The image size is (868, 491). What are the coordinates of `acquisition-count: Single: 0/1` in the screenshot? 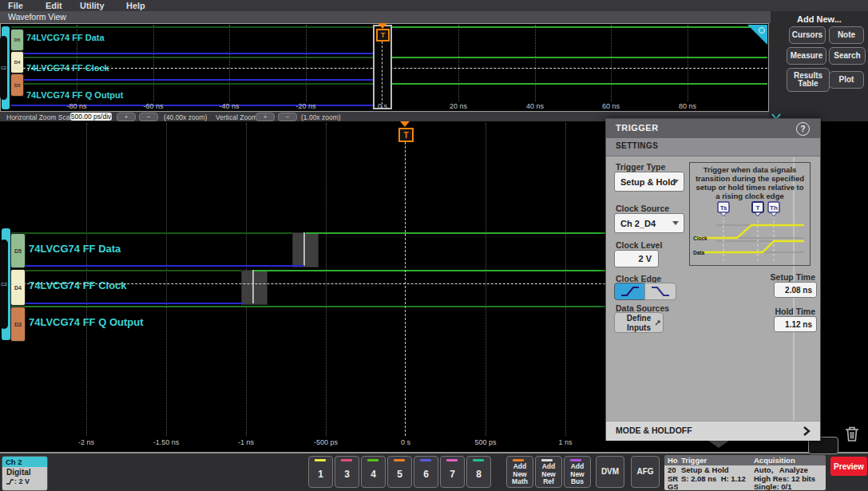 It's located at (788, 487).